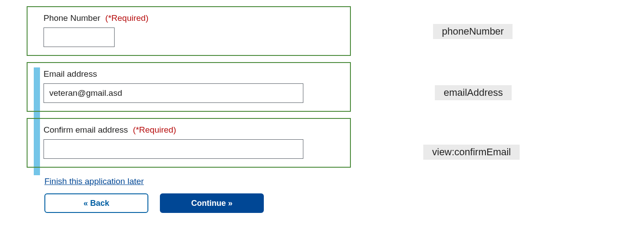 Image resolution: width=644 pixels, height=228 pixels. Describe the element at coordinates (155, 130) in the screenshot. I see `confirm-email-required-text: (*Required)` at that location.